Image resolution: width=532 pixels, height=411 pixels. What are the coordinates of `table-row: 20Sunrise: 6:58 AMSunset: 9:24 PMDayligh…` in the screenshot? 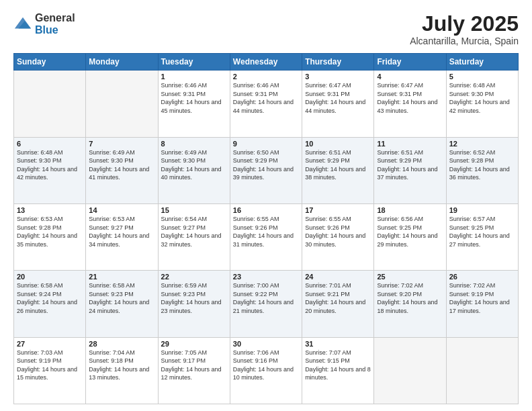 It's located at (50, 304).